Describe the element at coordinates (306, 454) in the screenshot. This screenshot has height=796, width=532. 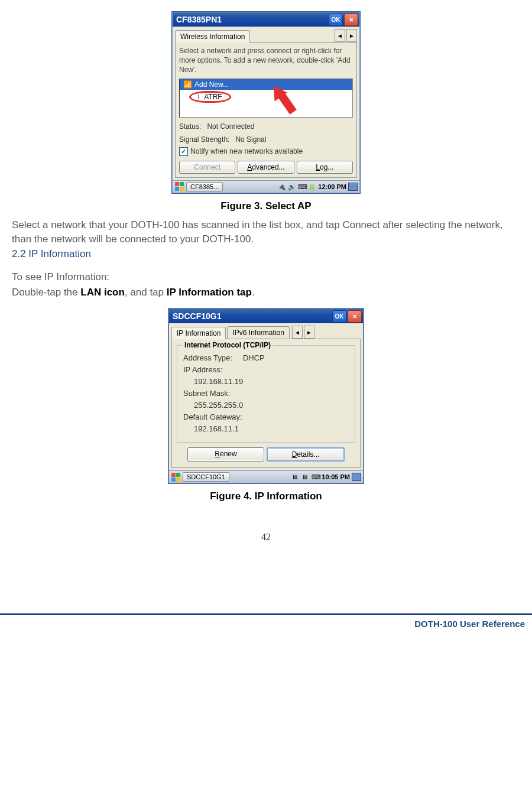
I see `details-button: Details...` at that location.